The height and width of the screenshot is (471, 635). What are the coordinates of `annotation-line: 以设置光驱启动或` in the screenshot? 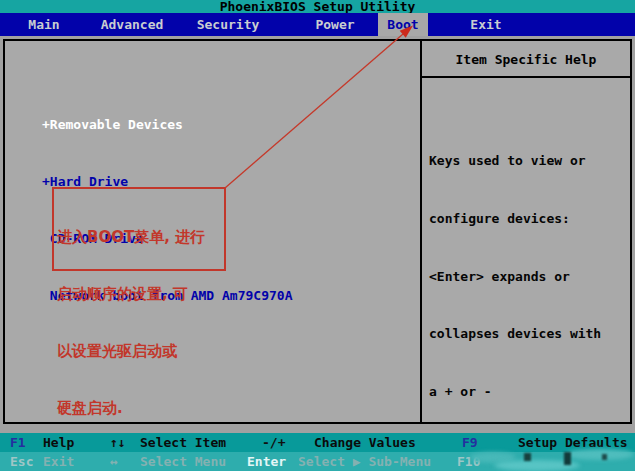 It's located at (140, 352).